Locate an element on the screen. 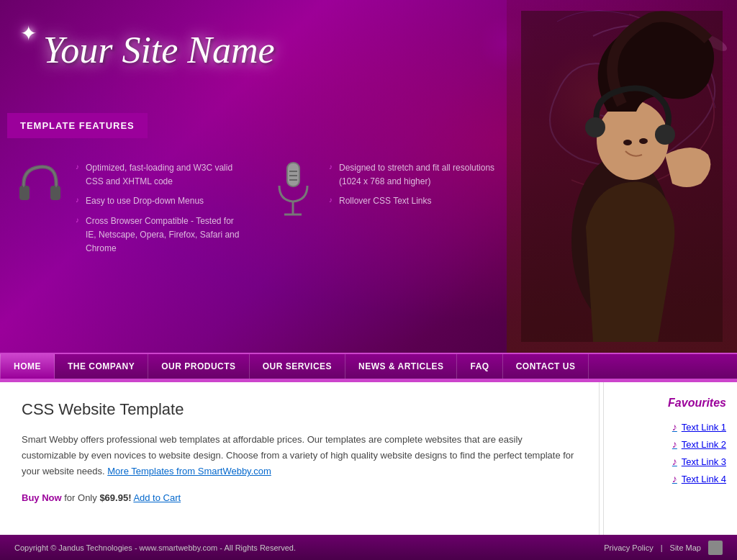 Image resolution: width=737 pixels, height=560 pixels. feature-list-2: Designed to stretch and fit all resoluti… is located at coordinates (415, 209).